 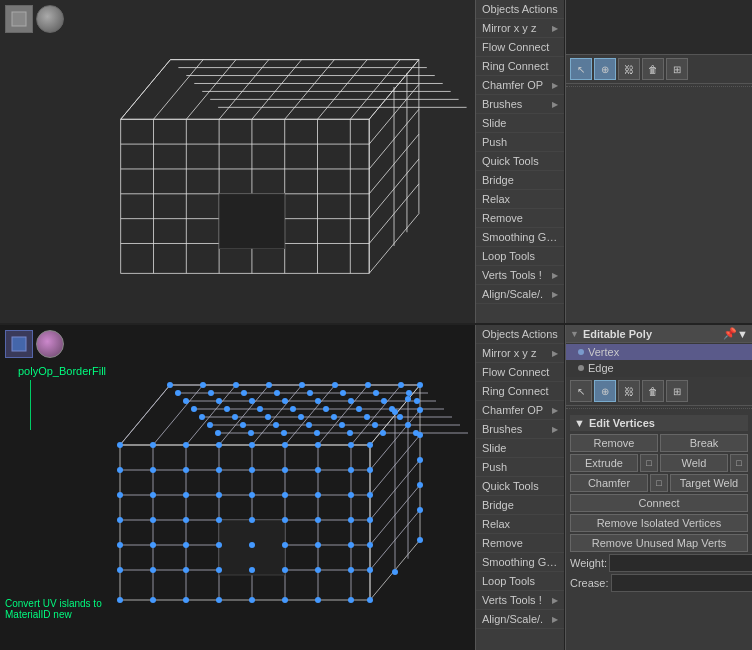 What do you see at coordinates (520, 180) in the screenshot?
I see `top-menu-item-9: Bridge` at bounding box center [520, 180].